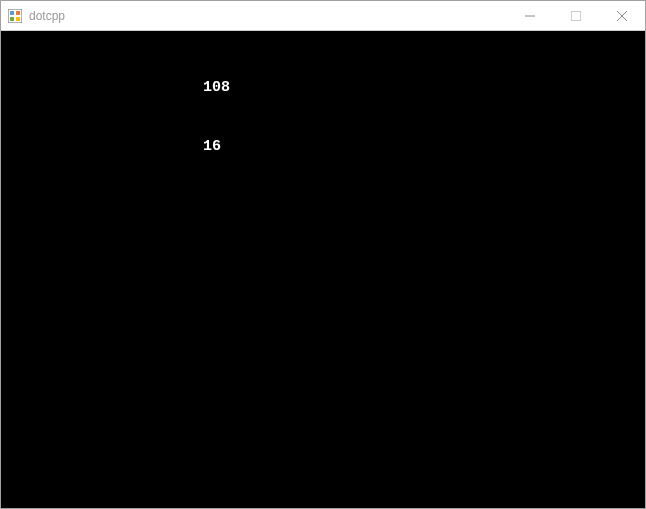  What do you see at coordinates (33, 16) in the screenshot?
I see `titlebar-left: dotcpp` at bounding box center [33, 16].